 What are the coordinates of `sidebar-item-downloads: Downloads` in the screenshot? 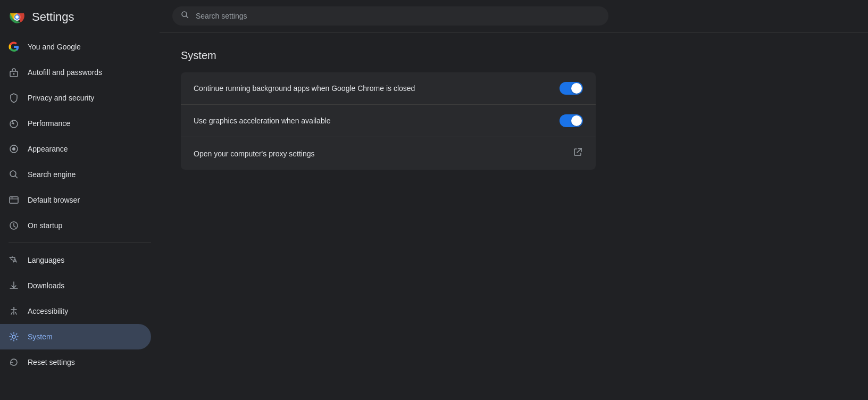 It's located at (76, 286).